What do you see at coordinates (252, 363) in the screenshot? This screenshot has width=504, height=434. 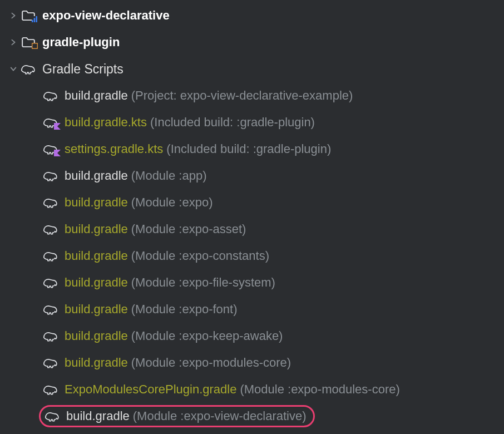 I see `tree-item-gradle-file: build.gradle(Module :expo-modules-core)` at bounding box center [252, 363].